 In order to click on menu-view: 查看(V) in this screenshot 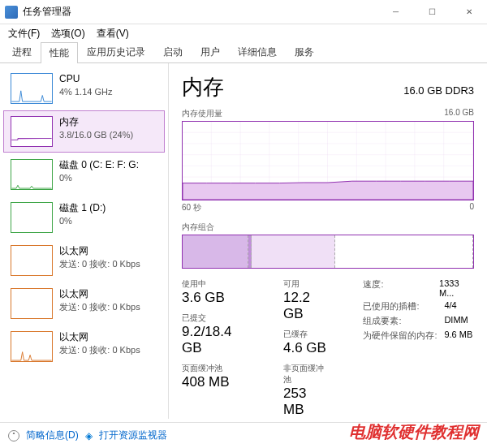, I will do `click(113, 34)`.